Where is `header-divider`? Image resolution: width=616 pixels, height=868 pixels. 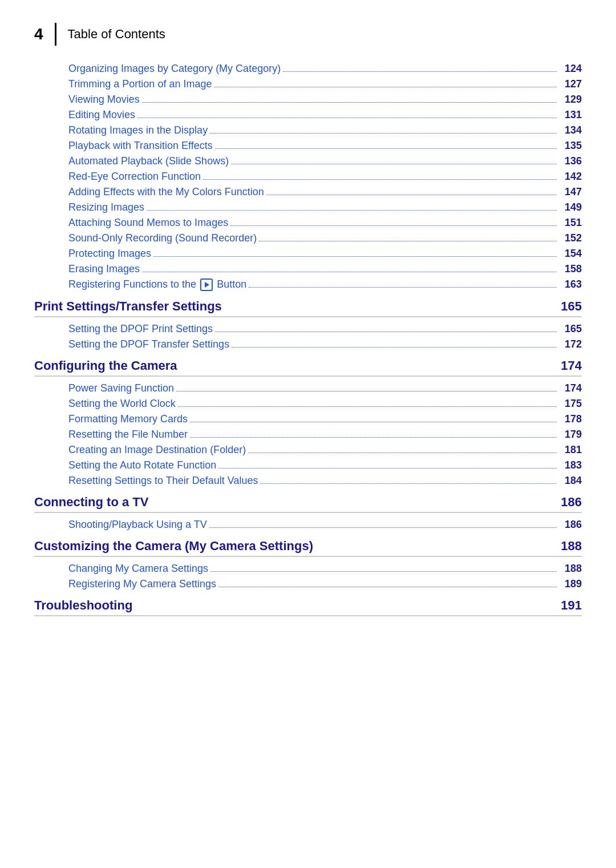 header-divider is located at coordinates (56, 34).